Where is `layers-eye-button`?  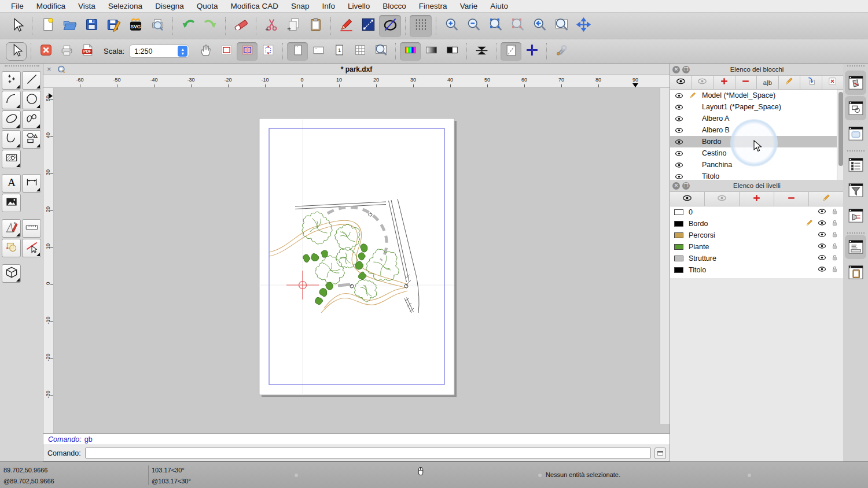 layers-eye-button is located at coordinates (687, 199).